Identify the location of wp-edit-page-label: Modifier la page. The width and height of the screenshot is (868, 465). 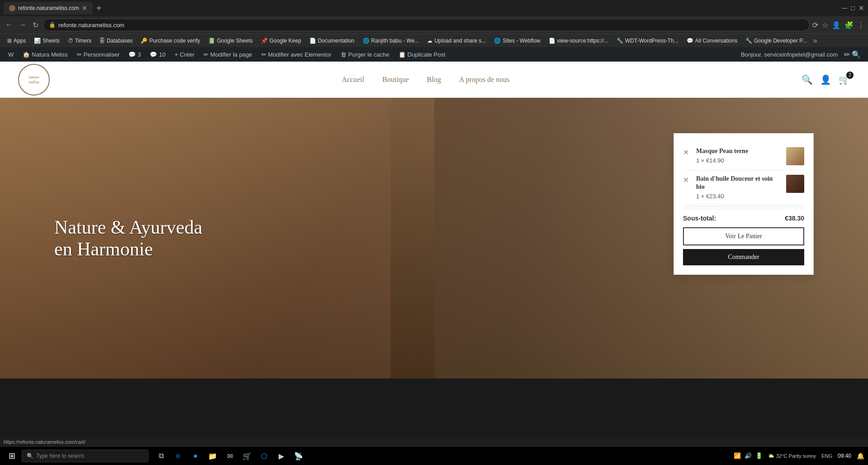
(232, 54).